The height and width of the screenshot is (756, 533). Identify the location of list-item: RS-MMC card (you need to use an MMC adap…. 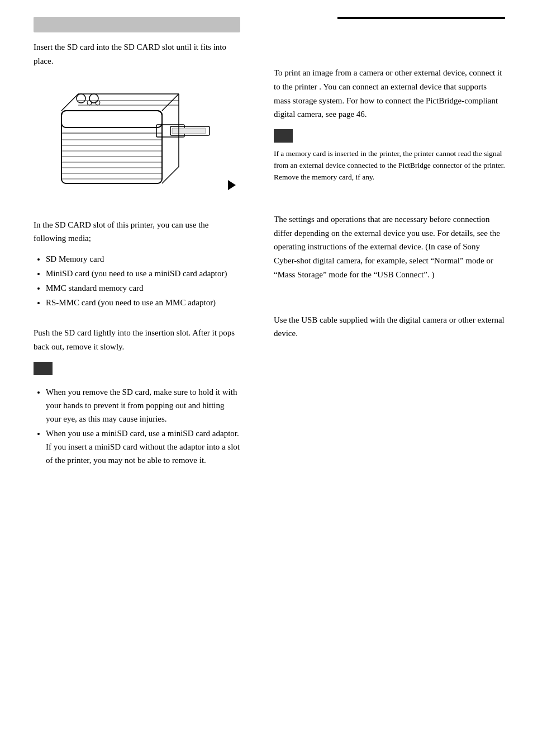
(143, 303).